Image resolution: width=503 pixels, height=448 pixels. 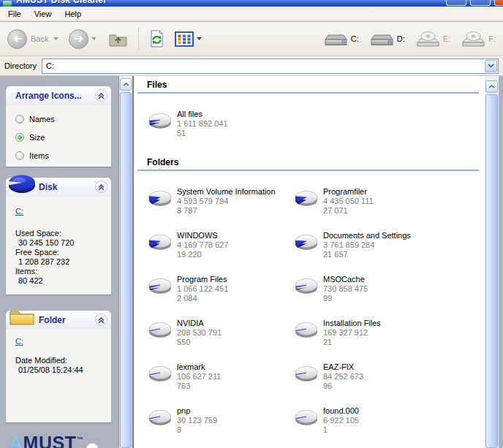 I want to click on menu-item-file: File, so click(x=15, y=14).